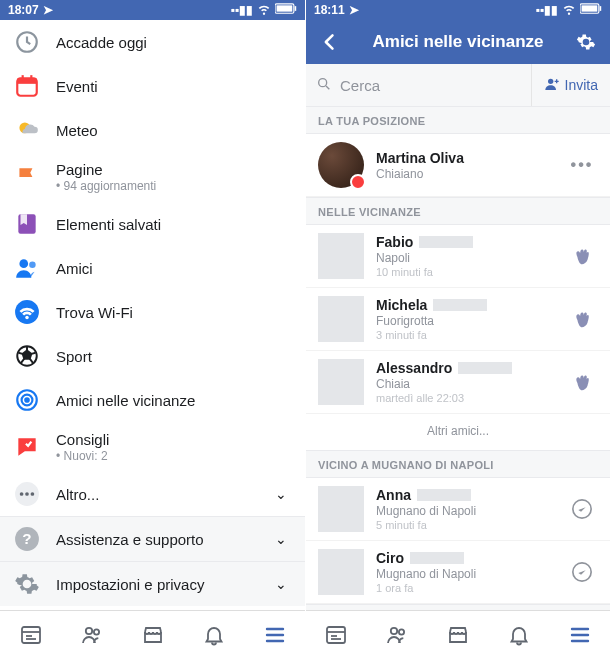 Image resolution: width=610 pixels, height=658 pixels. What do you see at coordinates (152, 400) in the screenshot?
I see `menu-item-nearby: Amici nelle vicinanze` at bounding box center [152, 400].